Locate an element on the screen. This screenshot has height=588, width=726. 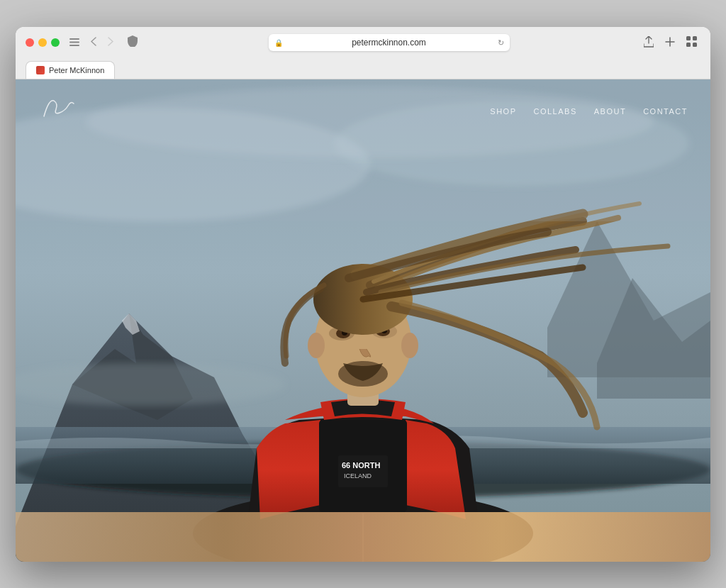
site-logo is located at coordinates (60, 111).